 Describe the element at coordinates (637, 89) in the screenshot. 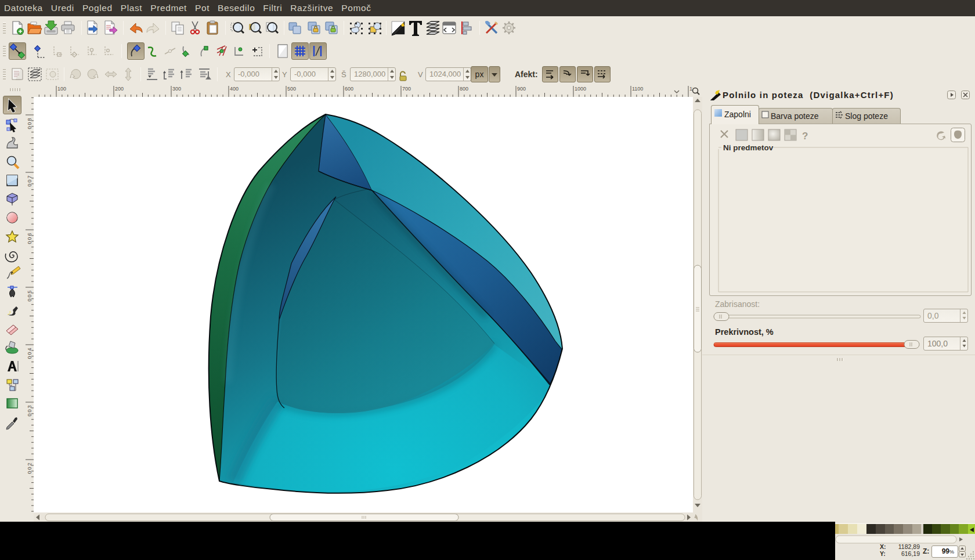

I see `svg-text: 1100` at that location.